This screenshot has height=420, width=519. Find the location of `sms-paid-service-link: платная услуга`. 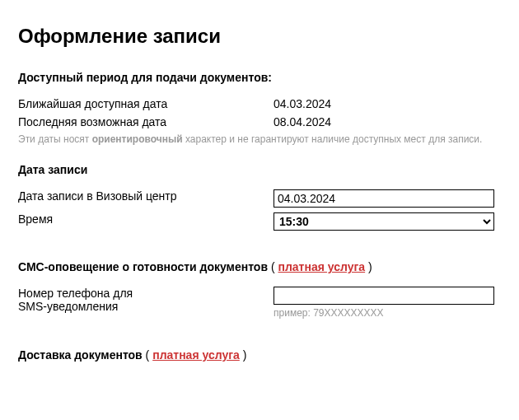

sms-paid-service-link: платная услуга is located at coordinates (321, 267).